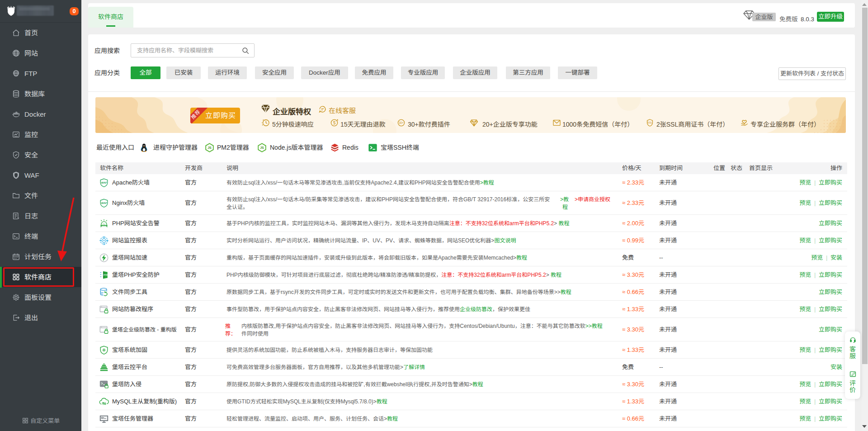 The height and width of the screenshot is (431, 868). Describe the element at coordinates (401, 123) in the screenshot. I see `svg-text: 30+` at that location.